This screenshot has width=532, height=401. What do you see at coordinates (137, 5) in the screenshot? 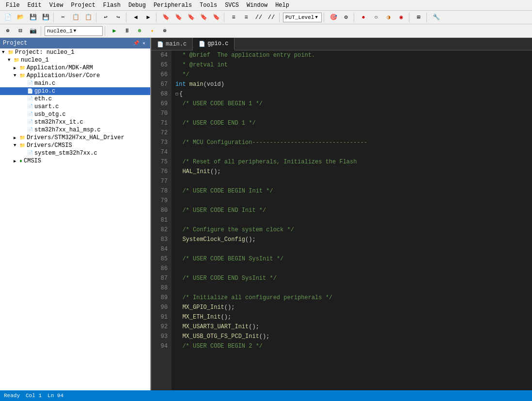
I see `menu-debug: Debug` at bounding box center [137, 5].